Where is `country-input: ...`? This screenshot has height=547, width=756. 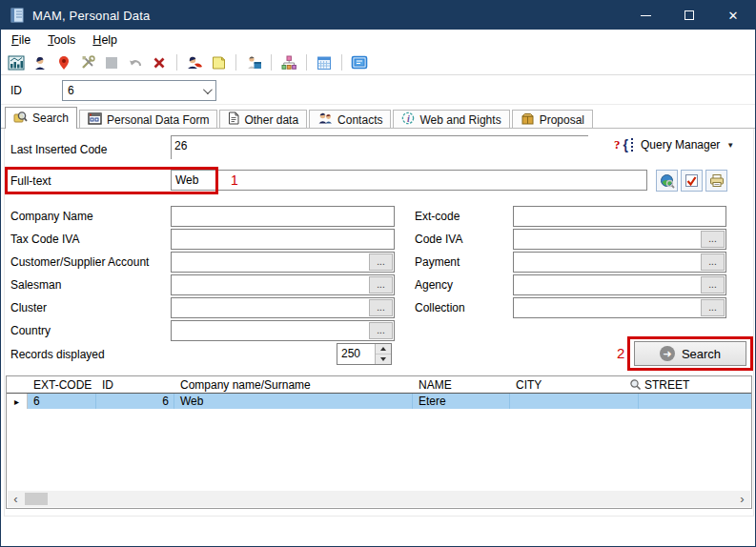 country-input: ... is located at coordinates (282, 331).